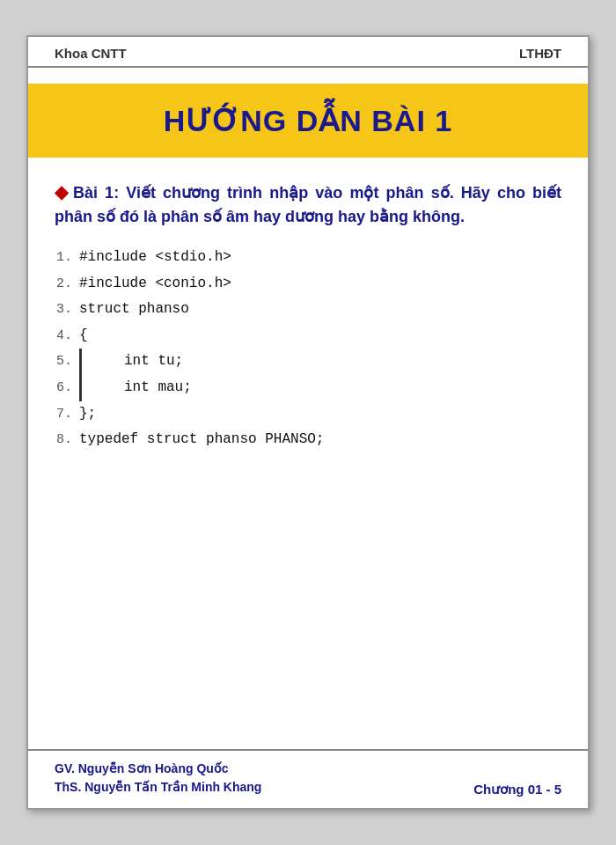  Describe the element at coordinates (308, 121) in the screenshot. I see `page-title: HƯỚNG DẪN BÀI 1` at that location.